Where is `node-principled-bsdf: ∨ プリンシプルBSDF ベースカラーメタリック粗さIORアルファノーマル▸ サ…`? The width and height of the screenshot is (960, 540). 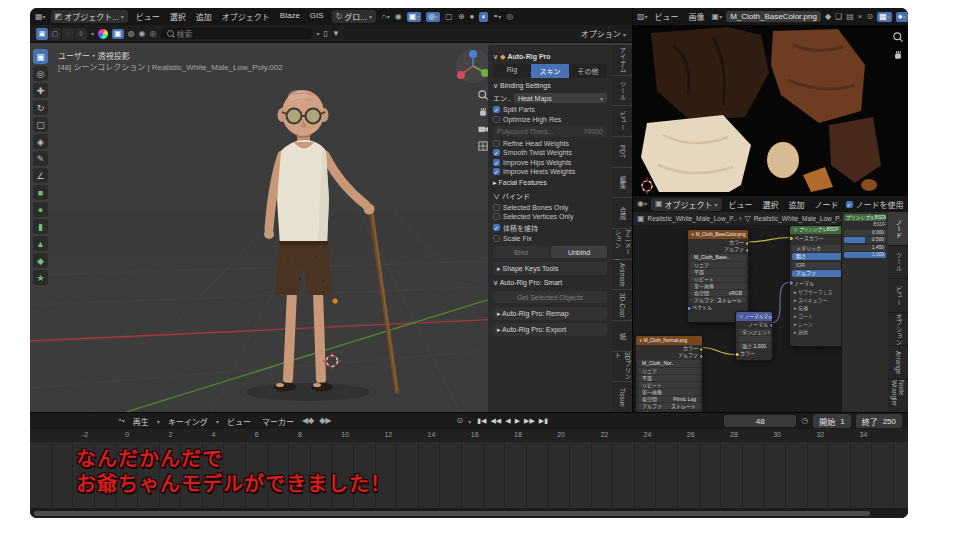 node-principled-bsdf: ∨ プリンシプルBSDF ベースカラーメタリック粗さIORアルファノーマル▸ サ… is located at coordinates (817, 286).